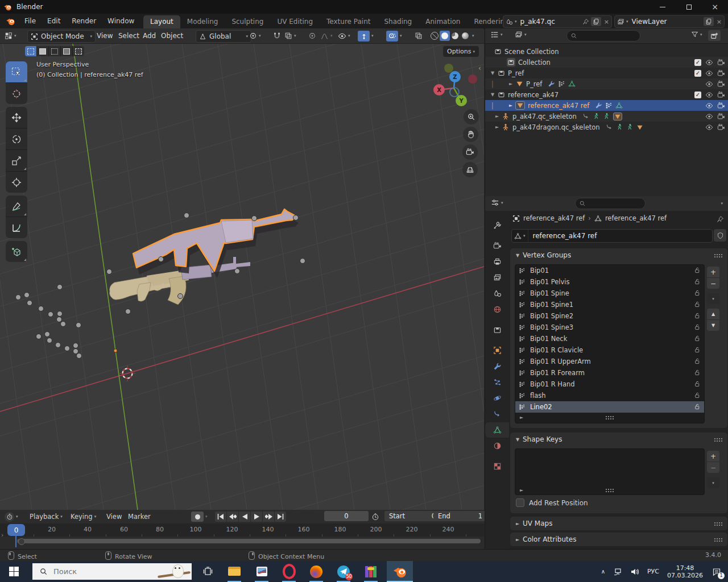 The width and height of the screenshot is (728, 582). I want to click on viewport-menu-add: Add, so click(149, 36).